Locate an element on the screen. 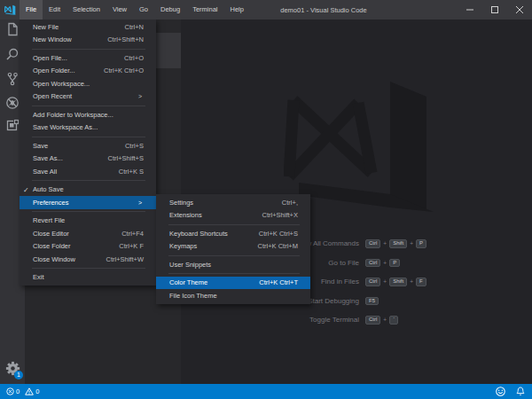 The height and width of the screenshot is (399, 532). vscode-logo-icon is located at coordinates (11, 11).